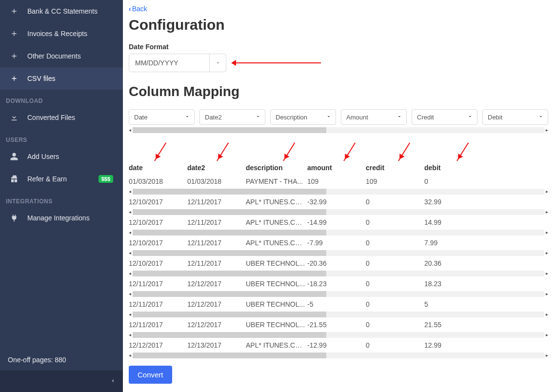 This screenshot has height=392, width=555. I want to click on cell-amount: -7.99, so click(337, 243).